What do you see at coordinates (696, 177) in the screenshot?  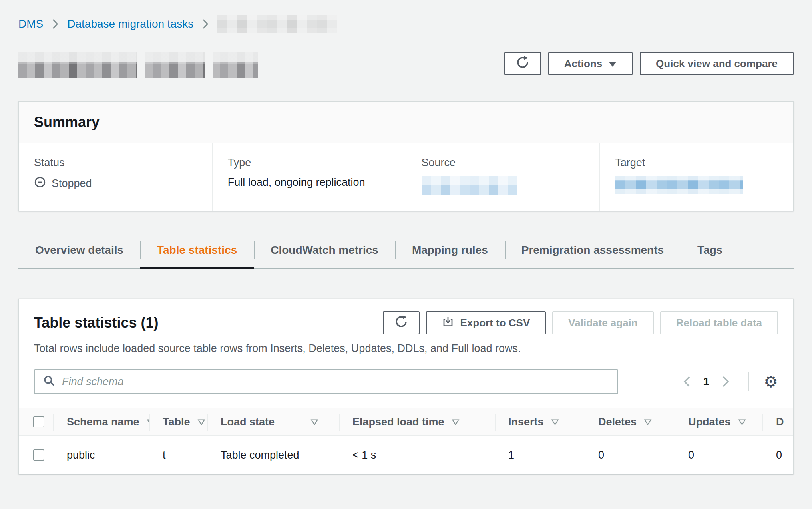 I see `summary-field-target: Target` at bounding box center [696, 177].